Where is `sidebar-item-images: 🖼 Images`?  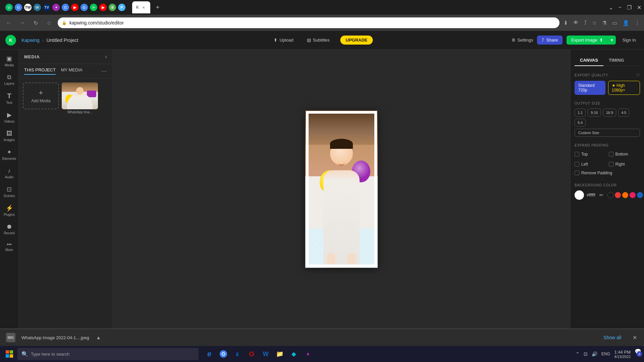 sidebar-item-images: 🖼 Images is located at coordinates (9, 136).